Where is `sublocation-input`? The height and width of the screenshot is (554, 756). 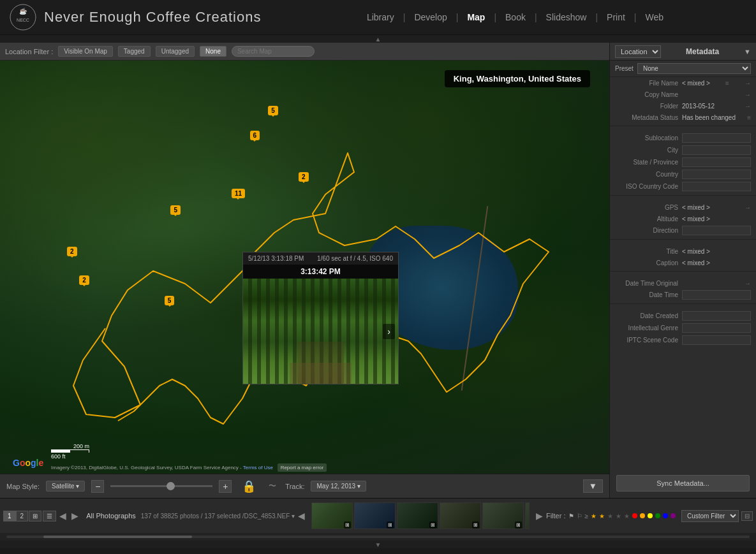
sublocation-input is located at coordinates (716, 138).